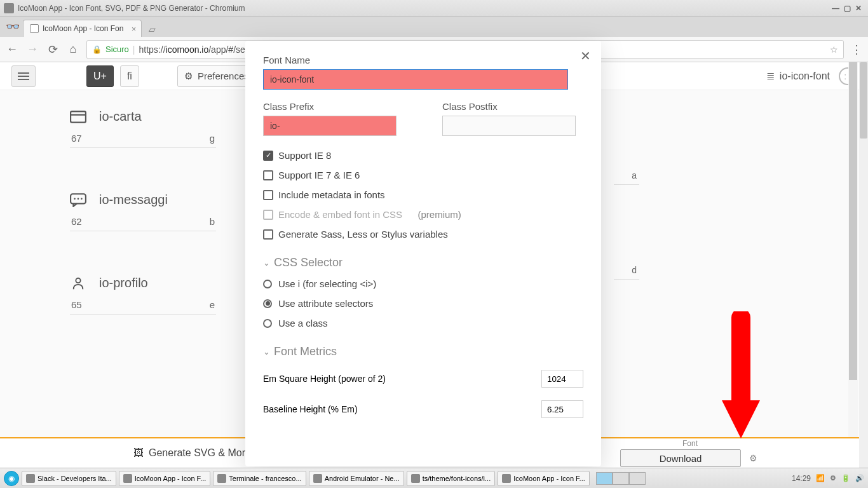  I want to click on settings-tray-icon: ⚙, so click(833, 478).